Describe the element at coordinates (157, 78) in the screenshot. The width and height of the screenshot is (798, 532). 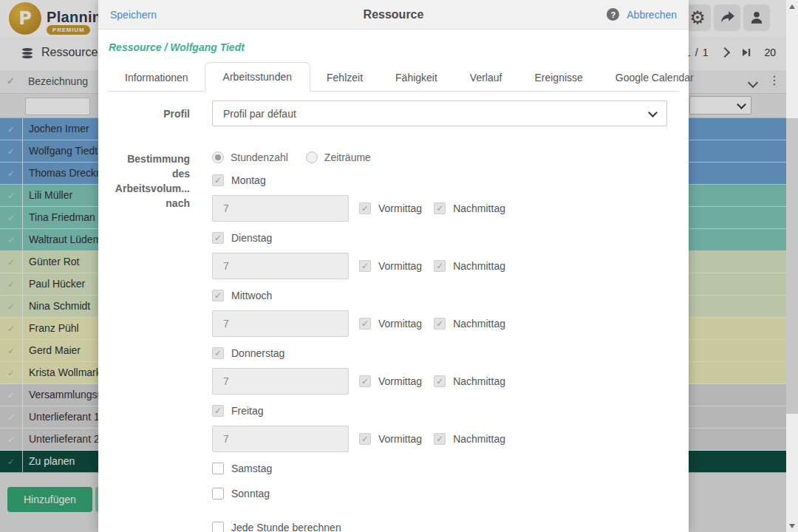
I see `tab: Informationen` at that location.